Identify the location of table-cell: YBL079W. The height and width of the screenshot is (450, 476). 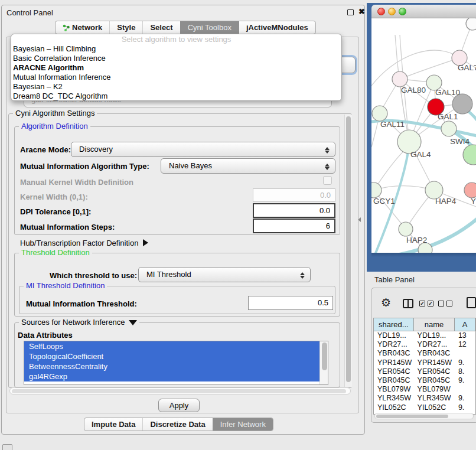
(394, 390).